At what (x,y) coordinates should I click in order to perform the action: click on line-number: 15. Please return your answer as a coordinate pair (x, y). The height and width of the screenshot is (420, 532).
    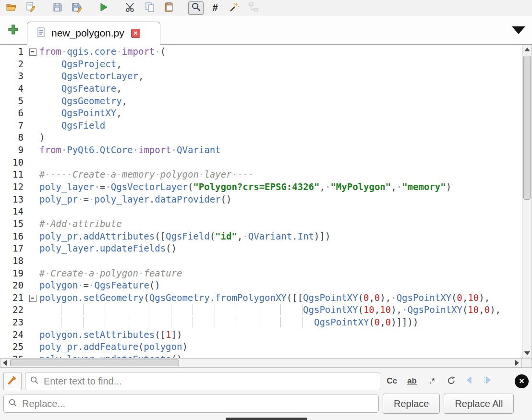
    Looking at the image, I should click on (13, 224).